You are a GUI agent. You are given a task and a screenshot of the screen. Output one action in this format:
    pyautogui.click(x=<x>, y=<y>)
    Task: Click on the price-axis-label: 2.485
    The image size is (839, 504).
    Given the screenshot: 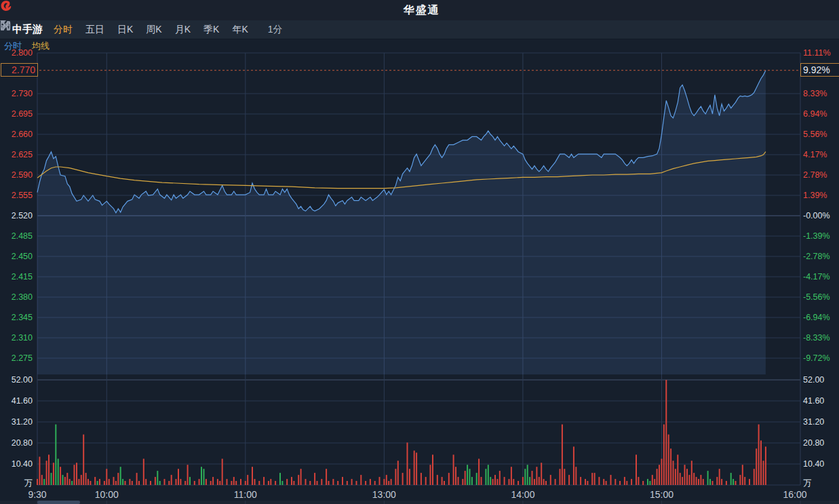 What is the action you would take?
    pyautogui.click(x=16, y=236)
    